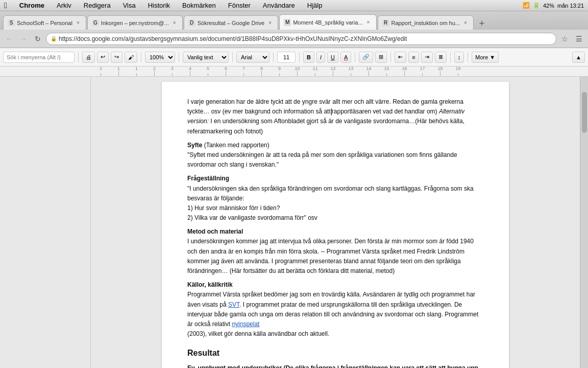 This screenshot has width=588, height=368. What do you see at coordinates (95, 23) in the screenshot?
I see `tab-favicon-tab2: G` at bounding box center [95, 23].